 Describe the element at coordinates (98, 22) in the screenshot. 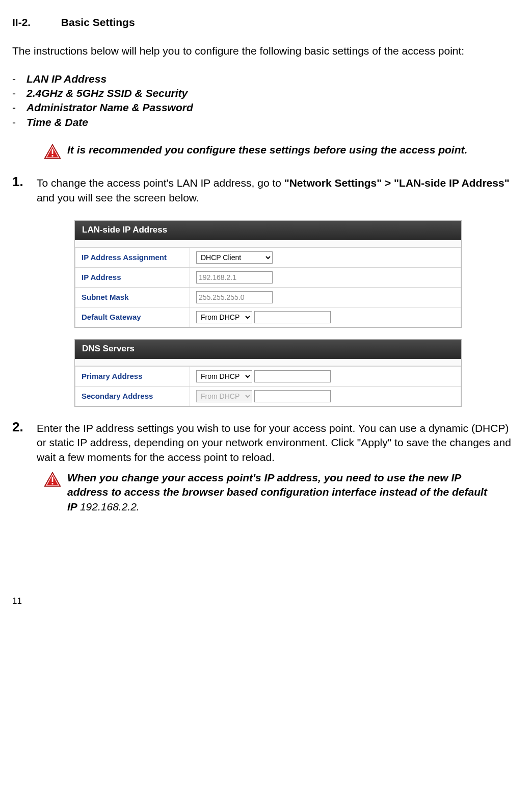

I see `section-title: Basic Settings` at that location.